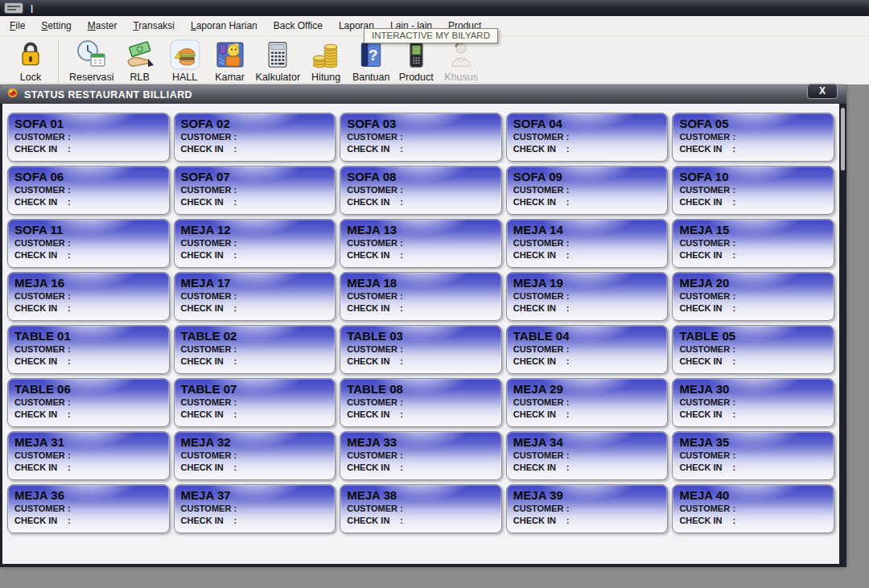 Image resolution: width=869 pixels, height=588 pixels. What do you see at coordinates (89, 296) in the screenshot?
I see `table-card: MEJA 16CUSTOMER:CHECK IN:` at bounding box center [89, 296].